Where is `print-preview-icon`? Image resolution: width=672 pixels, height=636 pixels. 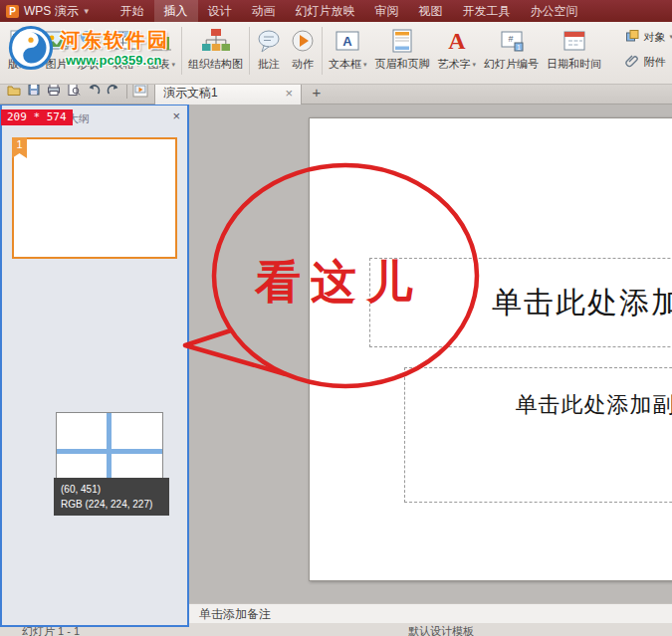 print-preview-icon is located at coordinates (74, 92).